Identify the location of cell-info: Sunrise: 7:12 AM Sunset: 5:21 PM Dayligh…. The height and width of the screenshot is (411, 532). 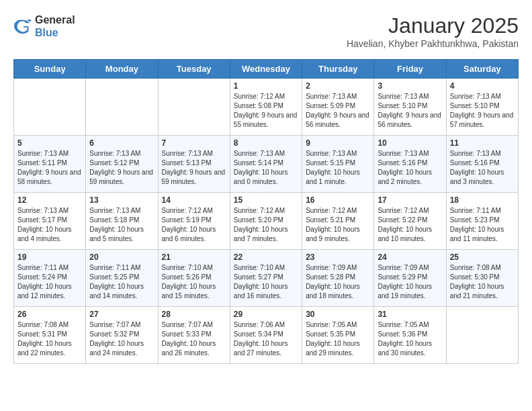
(338, 225).